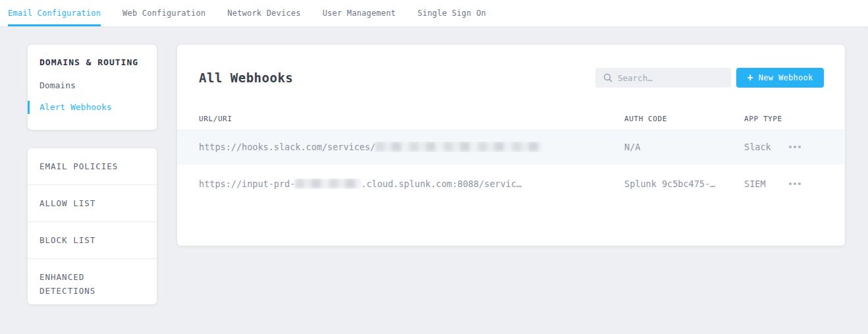 This screenshot has height=334, width=868. What do you see at coordinates (511, 147) in the screenshot?
I see `table-row: https://hooks.slack.com/services/ N/A Sl…` at bounding box center [511, 147].